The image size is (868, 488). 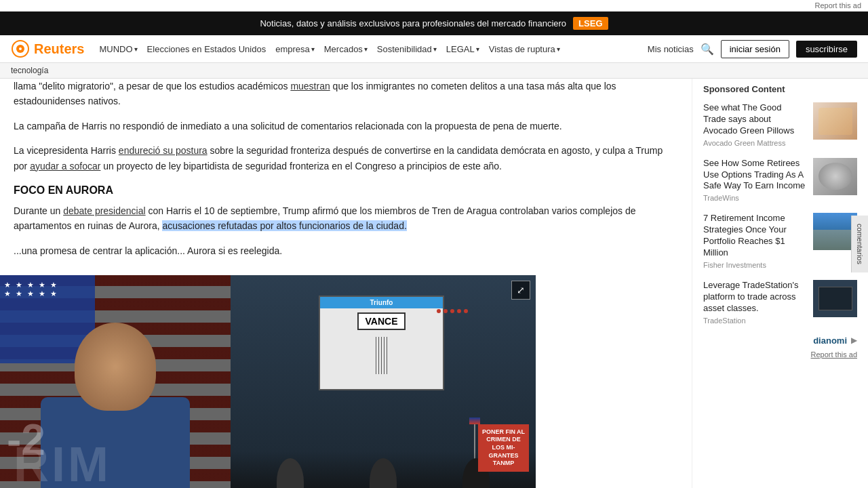 I want to click on dianomi-logo: dianomi, so click(x=830, y=340).